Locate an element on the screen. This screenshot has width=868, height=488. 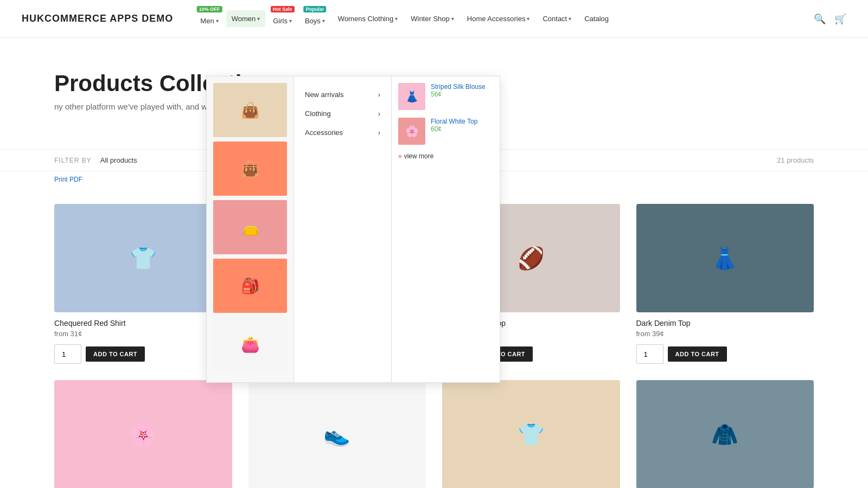
product-mini-item: 🌸 Floral White Top 60¢ is located at coordinates (446, 131).